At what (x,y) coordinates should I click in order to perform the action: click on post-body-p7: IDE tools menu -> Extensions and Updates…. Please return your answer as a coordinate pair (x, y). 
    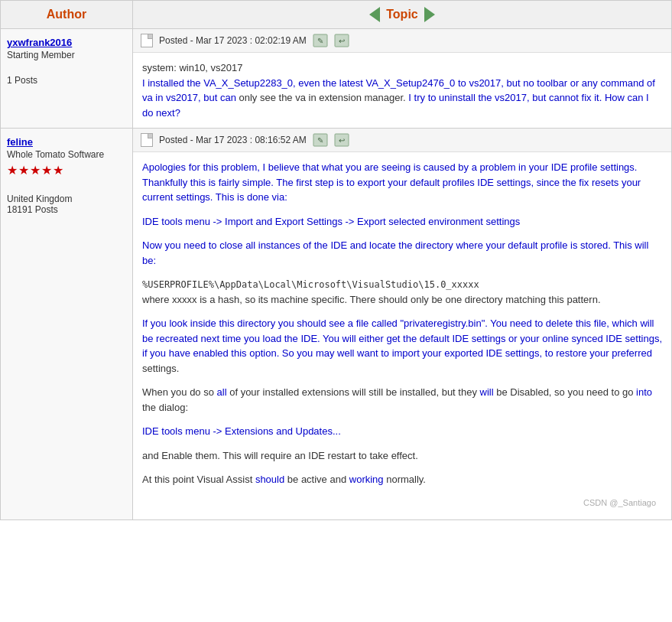
    Looking at the image, I should click on (402, 431).